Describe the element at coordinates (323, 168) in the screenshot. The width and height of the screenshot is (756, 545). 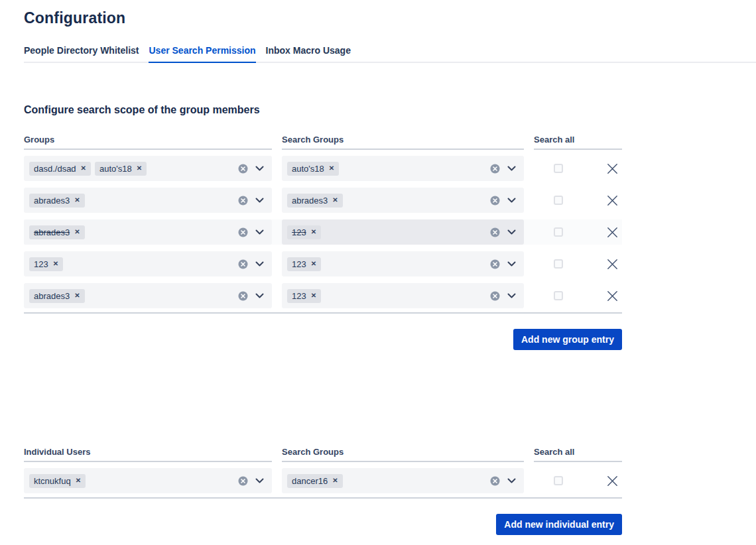
I see `table-row: dasd./dsad✕auto's18✕auto's18✕` at that location.